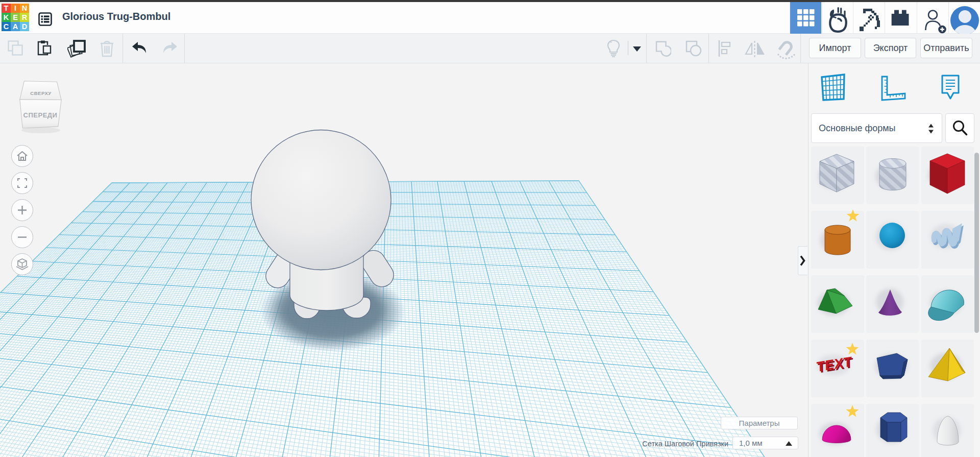 The height and width of the screenshot is (457, 980). Describe the element at coordinates (41, 93) in the screenshot. I see `svg-text: СВЕРХУ` at that location.